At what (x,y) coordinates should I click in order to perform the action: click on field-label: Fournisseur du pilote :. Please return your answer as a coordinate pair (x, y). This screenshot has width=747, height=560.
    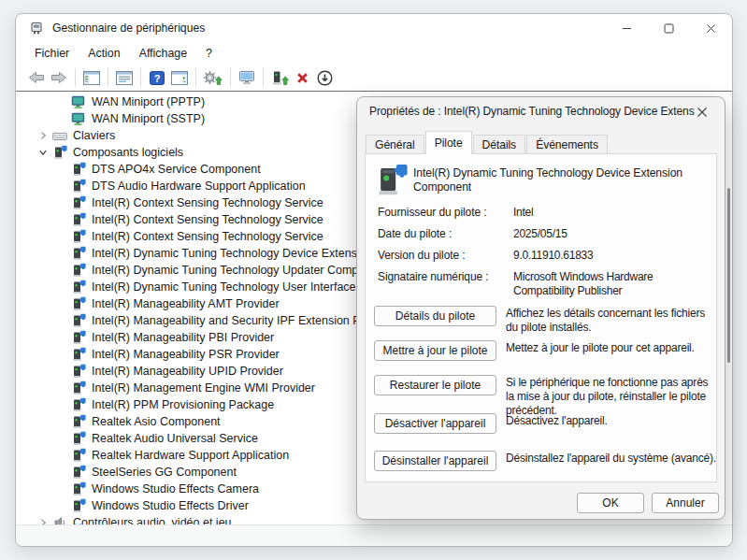
    Looking at the image, I should click on (445, 213).